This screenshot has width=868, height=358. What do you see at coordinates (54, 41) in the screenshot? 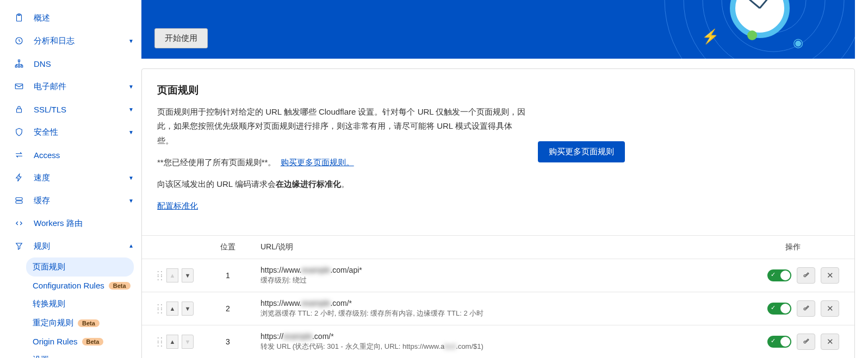
I see `sidebar-item-label: 分析和日志` at bounding box center [54, 41].